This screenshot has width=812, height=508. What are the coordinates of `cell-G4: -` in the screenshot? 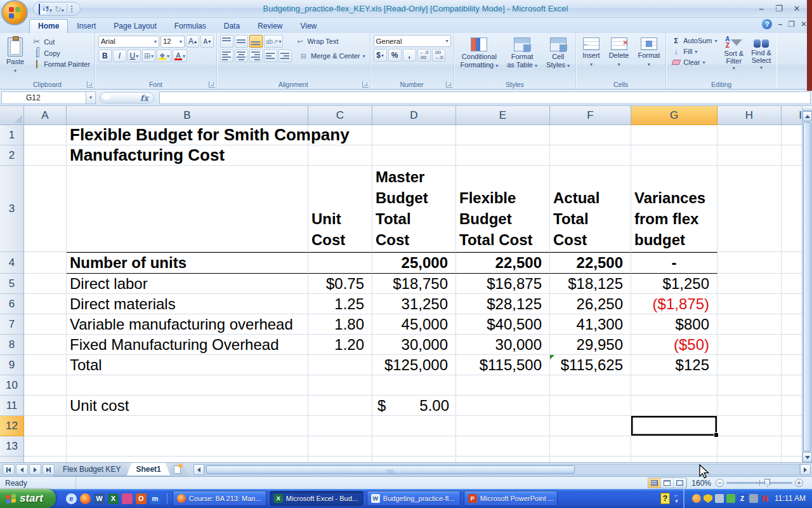 It's located at (674, 263).